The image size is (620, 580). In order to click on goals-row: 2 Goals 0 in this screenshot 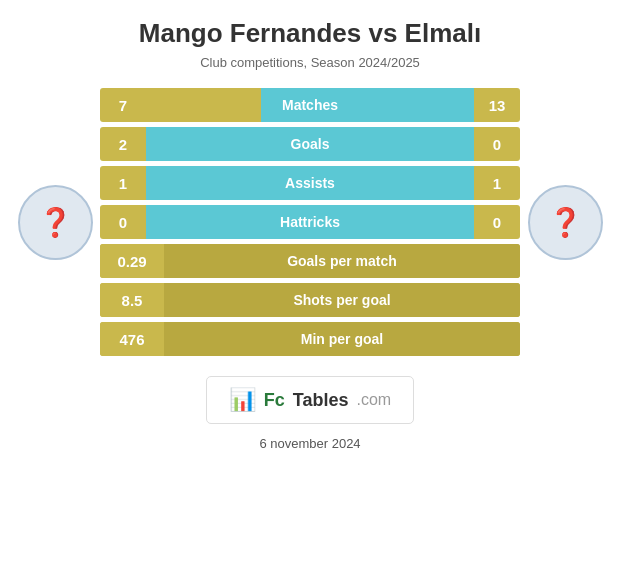, I will do `click(310, 144)`.